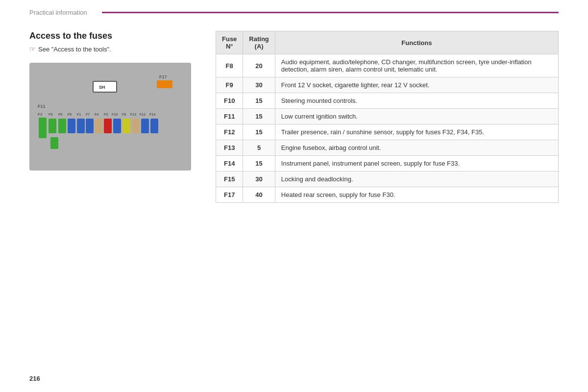 The width and height of the screenshot is (588, 392). What do you see at coordinates (229, 85) in the screenshot?
I see `fuse-number-cell: F9` at bounding box center [229, 85].